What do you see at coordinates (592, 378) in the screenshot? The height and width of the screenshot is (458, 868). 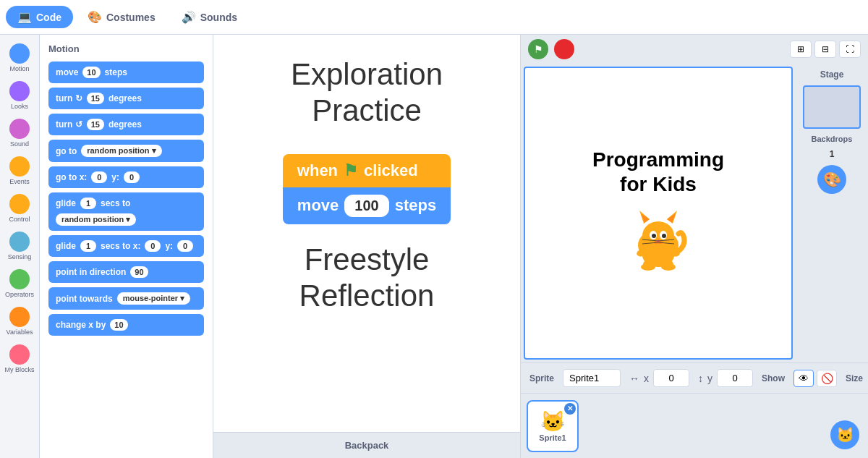 I see `sprite-name-input` at bounding box center [592, 378].